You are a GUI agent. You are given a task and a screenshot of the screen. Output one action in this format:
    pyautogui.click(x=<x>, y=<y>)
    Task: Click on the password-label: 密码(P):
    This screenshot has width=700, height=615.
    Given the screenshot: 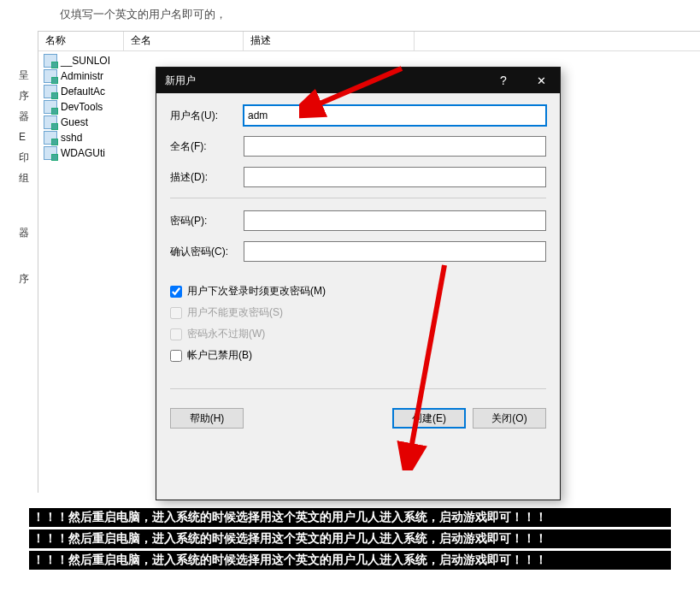 What is the action you would take?
    pyautogui.click(x=207, y=221)
    